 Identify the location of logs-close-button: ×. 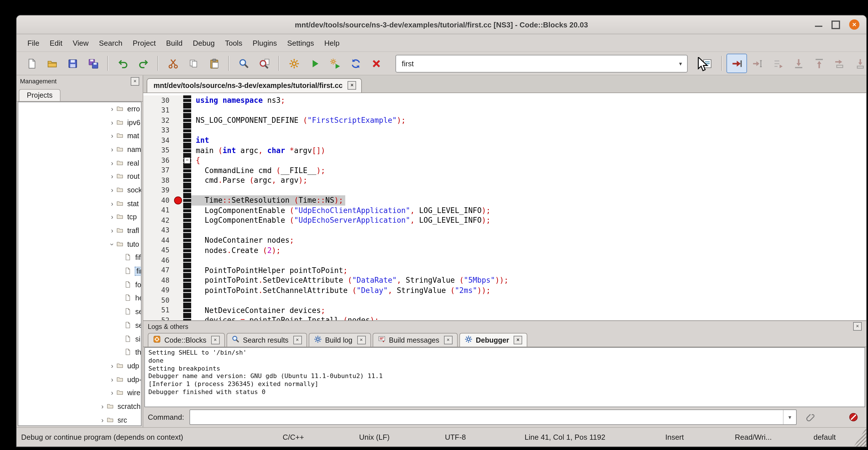
(857, 326).